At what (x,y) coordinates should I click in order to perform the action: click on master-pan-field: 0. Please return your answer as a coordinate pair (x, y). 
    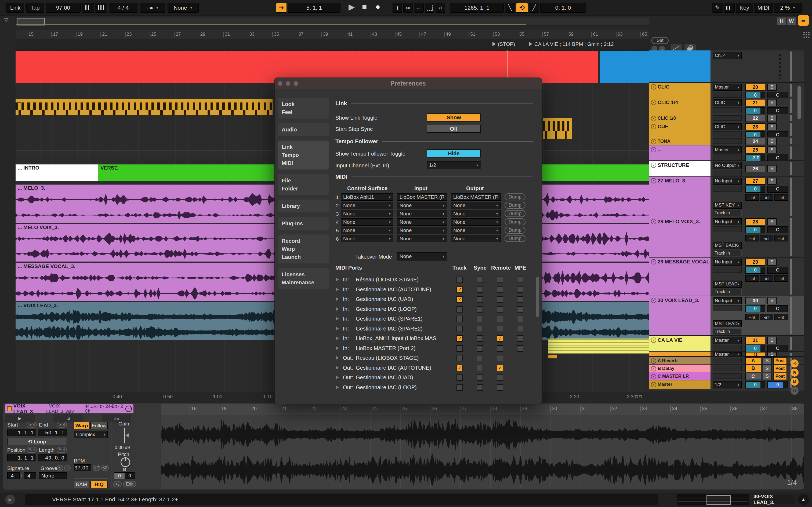
    Looking at the image, I should click on (778, 385).